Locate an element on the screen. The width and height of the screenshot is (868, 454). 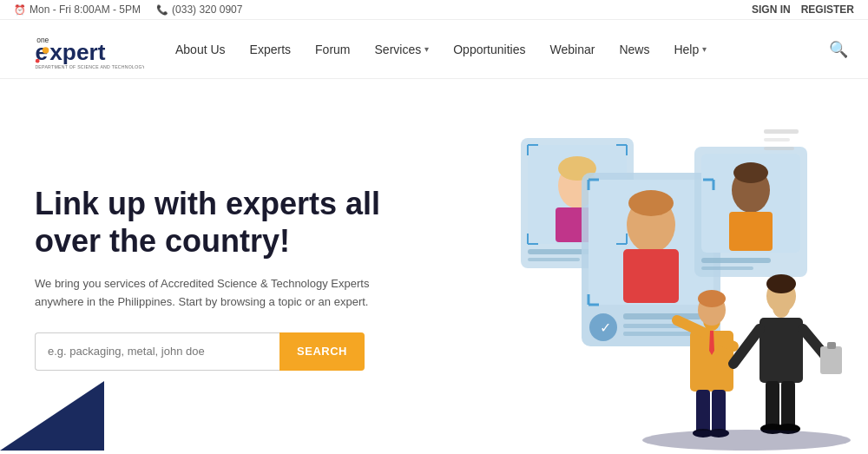
nav-opportunities: Opportunities is located at coordinates (490, 49).